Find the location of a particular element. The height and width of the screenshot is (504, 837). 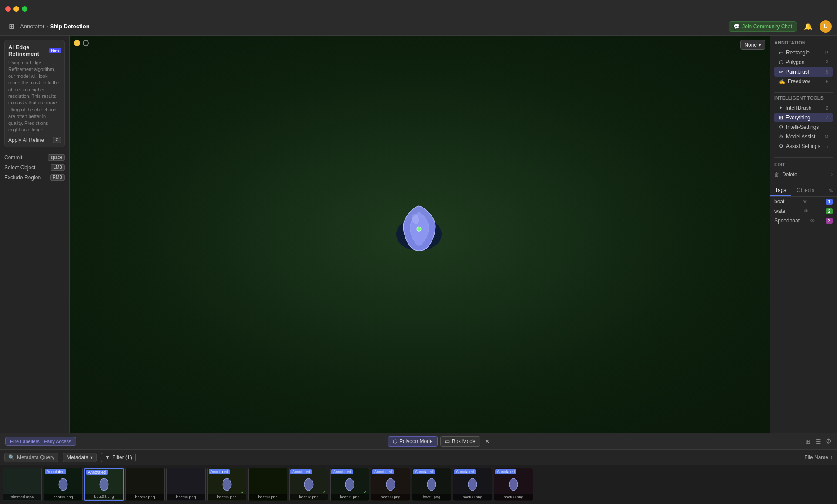

paintbrush-key: B is located at coordinates (827, 72).